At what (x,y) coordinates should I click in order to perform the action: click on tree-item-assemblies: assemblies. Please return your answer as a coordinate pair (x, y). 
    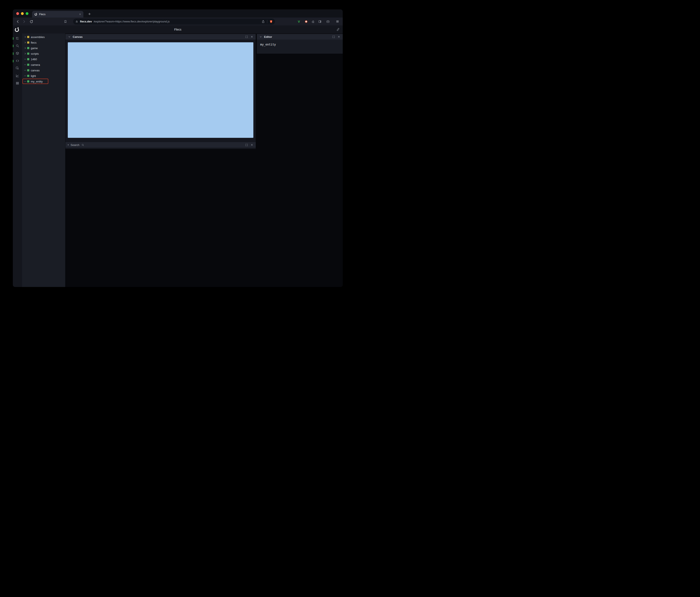
    Looking at the image, I should click on (44, 37).